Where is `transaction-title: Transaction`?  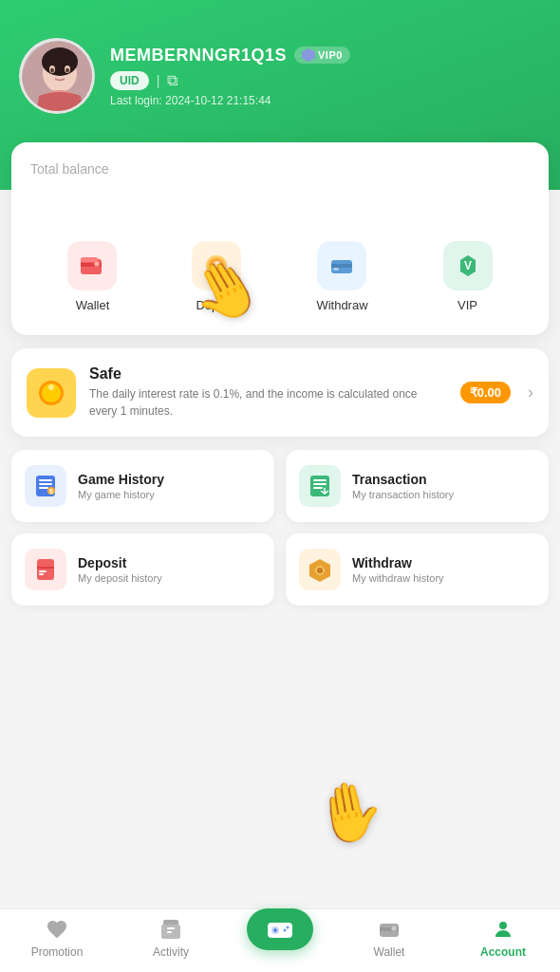
transaction-title: Transaction is located at coordinates (402, 479).